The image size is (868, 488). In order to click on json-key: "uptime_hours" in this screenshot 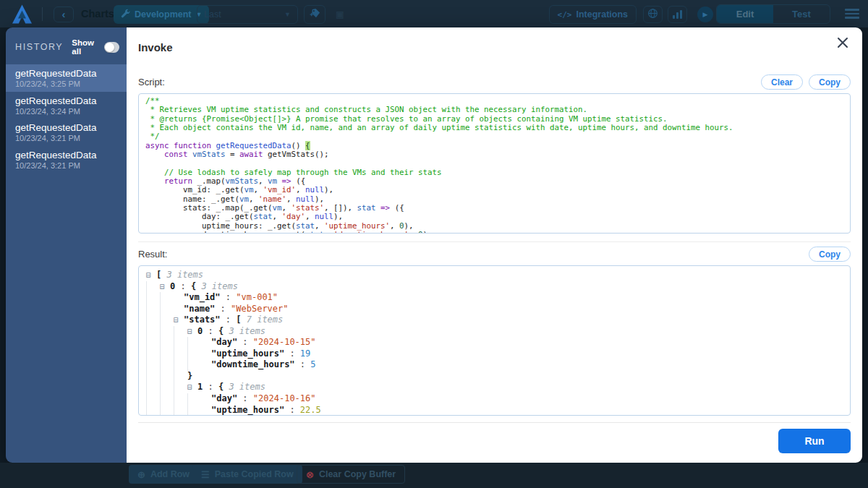, I will do `click(247, 354)`.